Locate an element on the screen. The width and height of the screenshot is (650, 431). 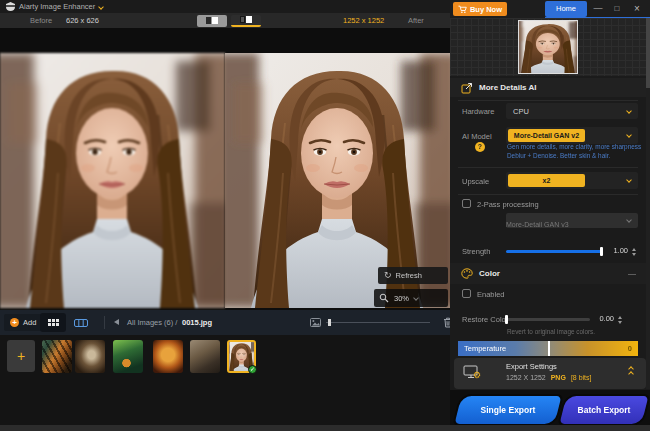
thumbnail-burger is located at coordinates (168, 356).